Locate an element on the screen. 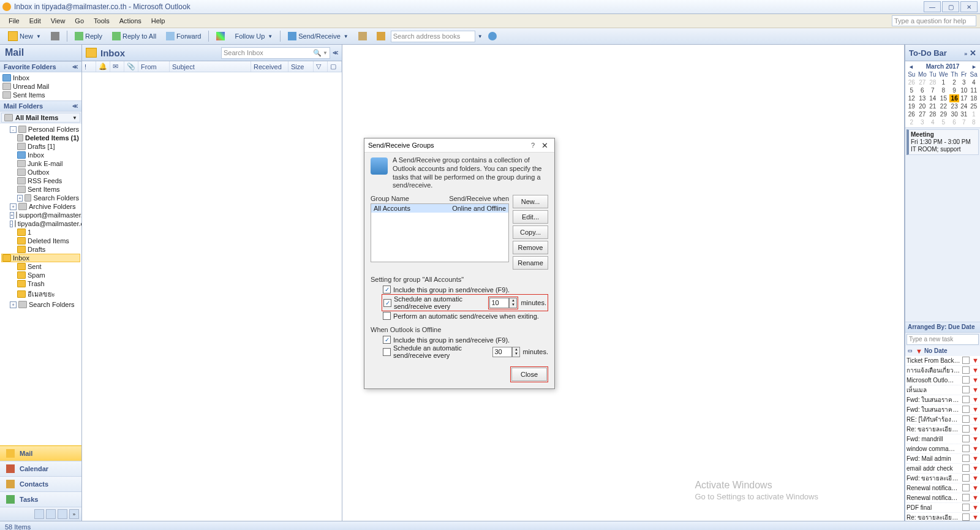 This screenshot has width=980, height=530. mail-folders-header: Mail Folders≪ is located at coordinates (40, 106).